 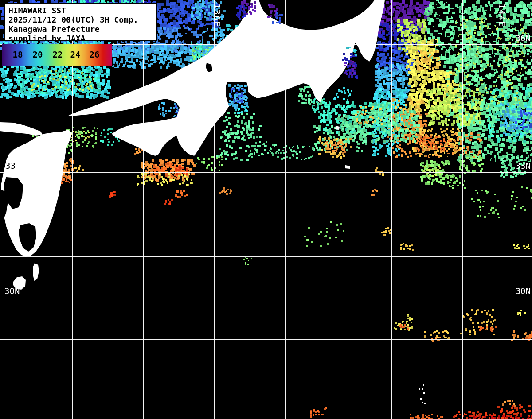 I want to click on grid-label-144e-l1142: 144E, so click(x=502, y=16).